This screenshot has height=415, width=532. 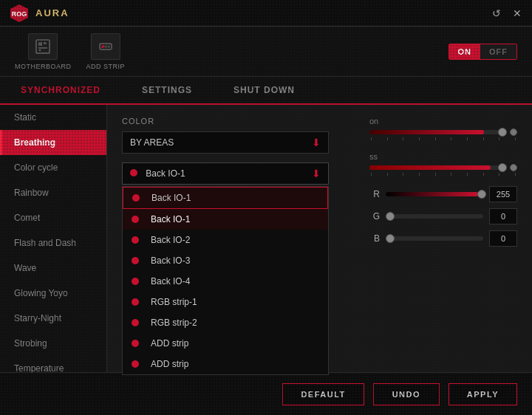 I want to click on dropdown-arrow-icon: ⬇, so click(x=316, y=143).